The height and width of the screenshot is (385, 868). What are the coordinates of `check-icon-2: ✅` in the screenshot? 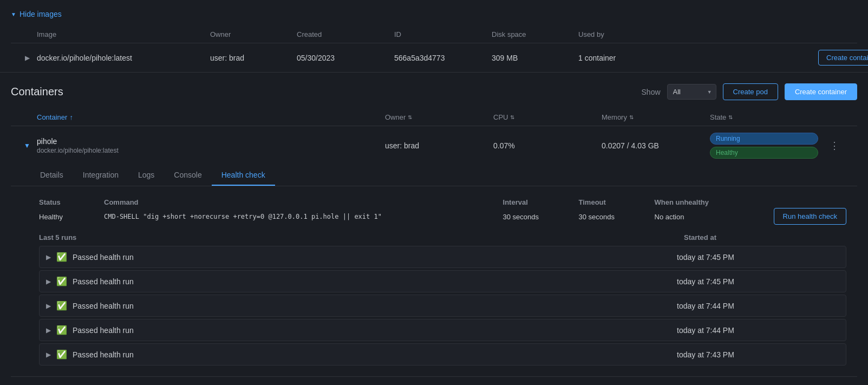 It's located at (62, 305).